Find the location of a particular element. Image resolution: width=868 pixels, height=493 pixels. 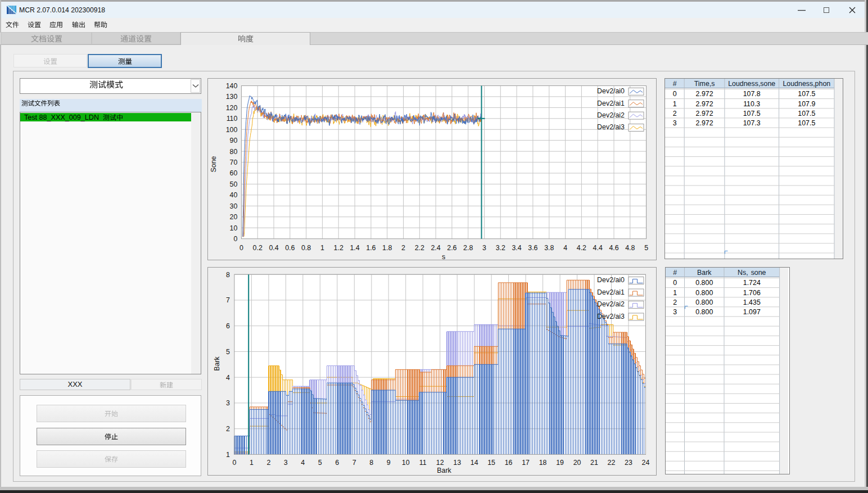

svg-text: 1.8 is located at coordinates (387, 248).